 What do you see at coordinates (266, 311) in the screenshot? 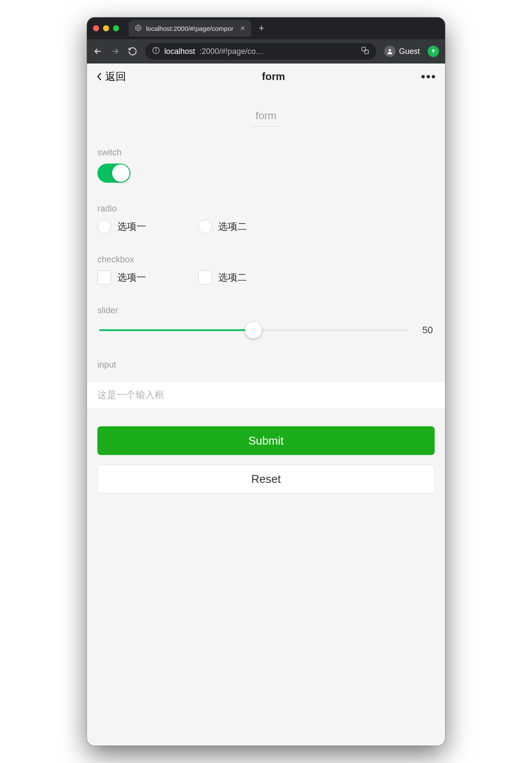
I see `slider-label: slider` at bounding box center [266, 311].